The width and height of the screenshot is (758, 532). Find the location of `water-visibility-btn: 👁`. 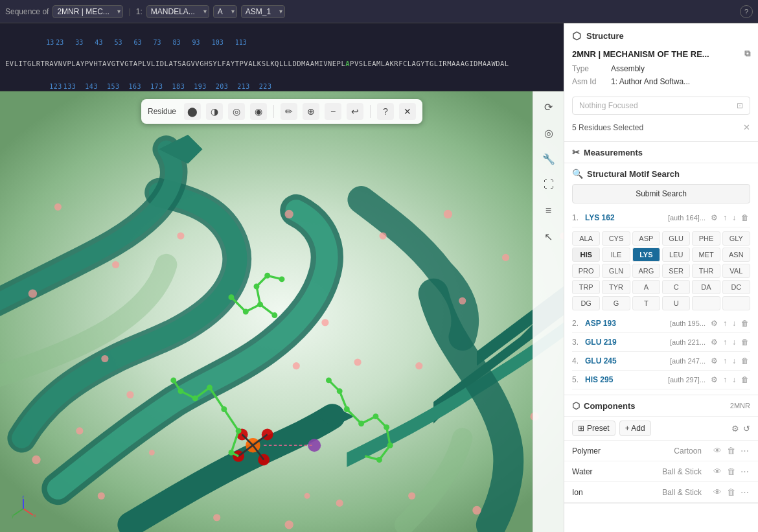

water-visibility-btn: 👁 is located at coordinates (718, 472).